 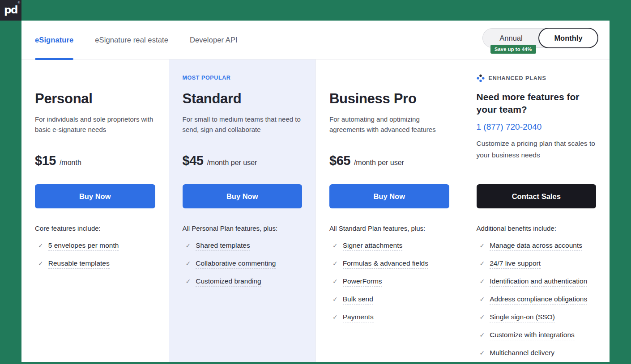 I want to click on buy-now-button-personal: Buy Now, so click(x=95, y=196).